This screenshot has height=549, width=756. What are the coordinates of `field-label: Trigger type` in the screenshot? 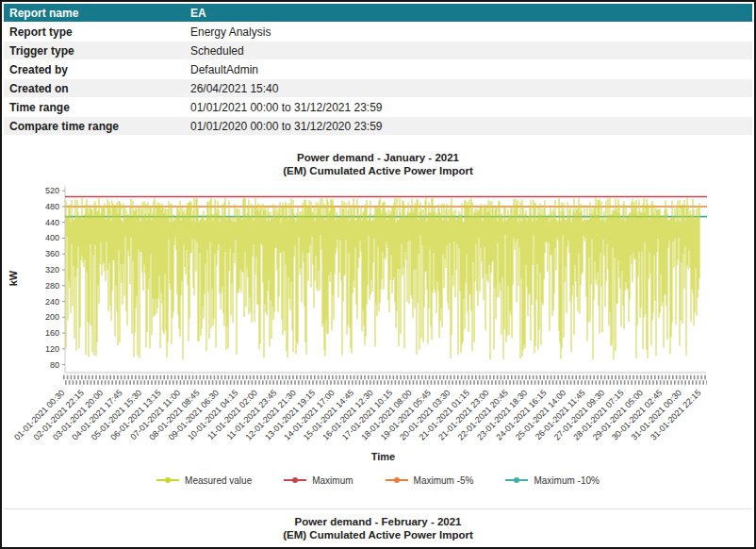 It's located at (94, 51).